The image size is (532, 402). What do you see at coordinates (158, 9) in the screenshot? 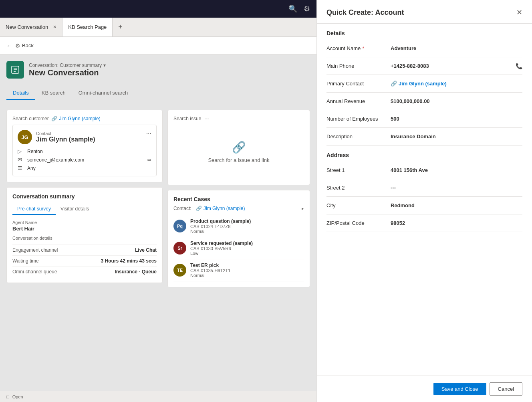
I see `top-bar: 🔍 ⚙` at bounding box center [158, 9].